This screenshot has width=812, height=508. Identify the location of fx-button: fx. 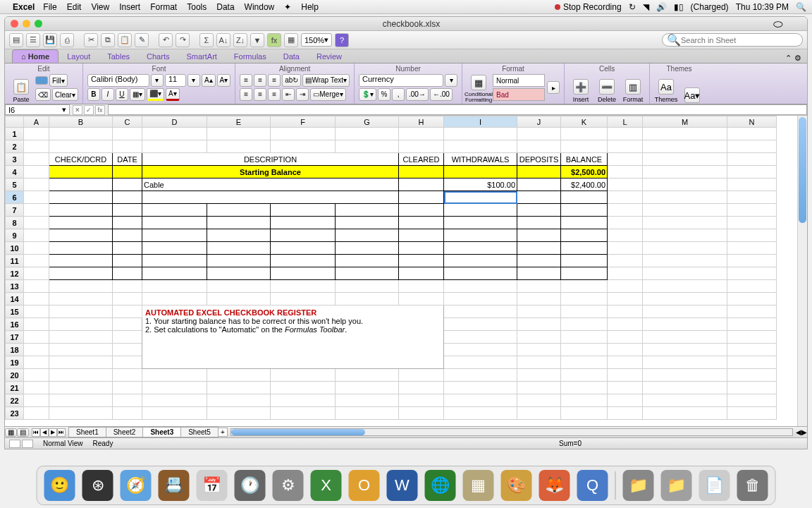
(274, 40).